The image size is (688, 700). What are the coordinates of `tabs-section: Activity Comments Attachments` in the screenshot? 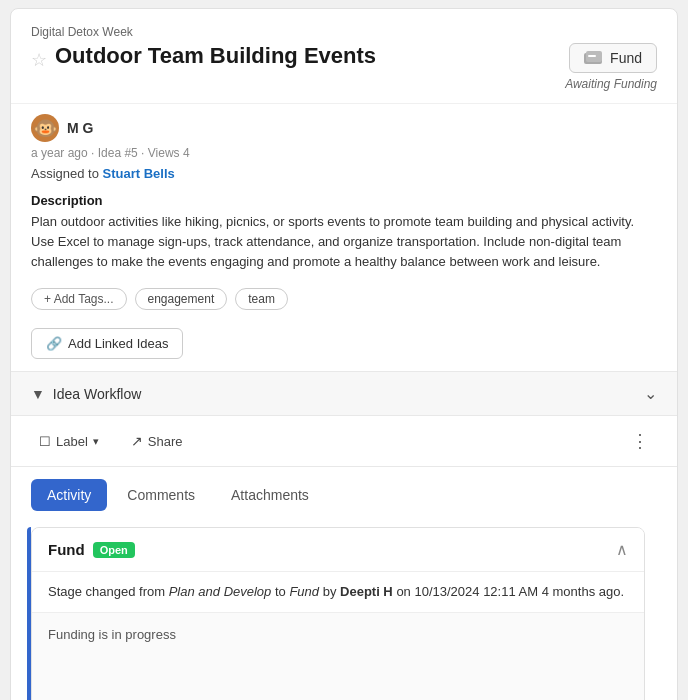 It's located at (344, 489).